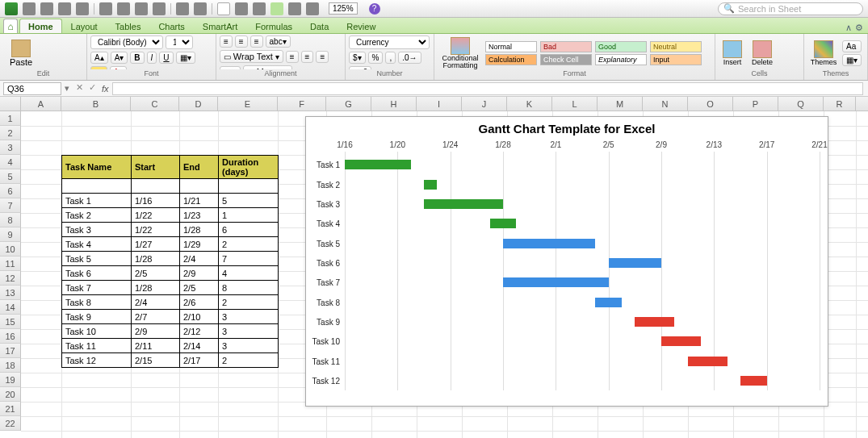 The image size is (868, 438). I want to click on insert-cells-button: Insert, so click(732, 52).